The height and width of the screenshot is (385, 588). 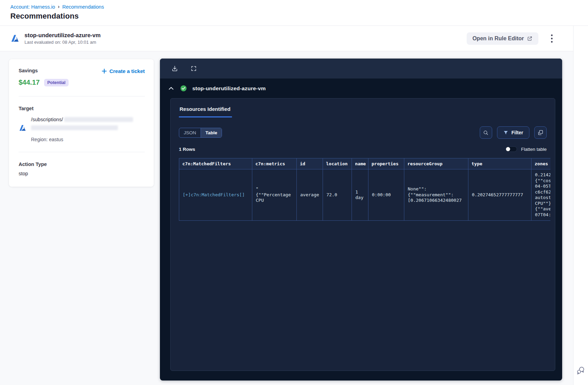 What do you see at coordinates (530, 39) in the screenshot?
I see `external-link-icon` at bounding box center [530, 39].